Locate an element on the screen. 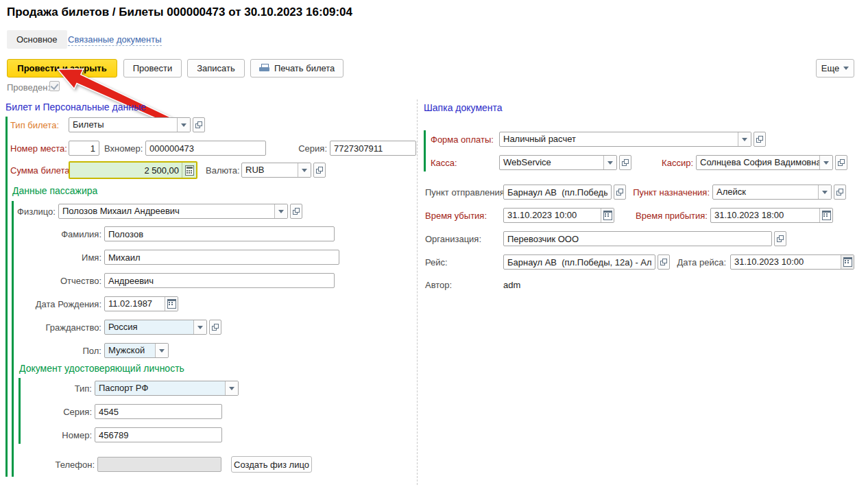 The image size is (868, 487). route-label: Рейс: is located at coordinates (463, 262).